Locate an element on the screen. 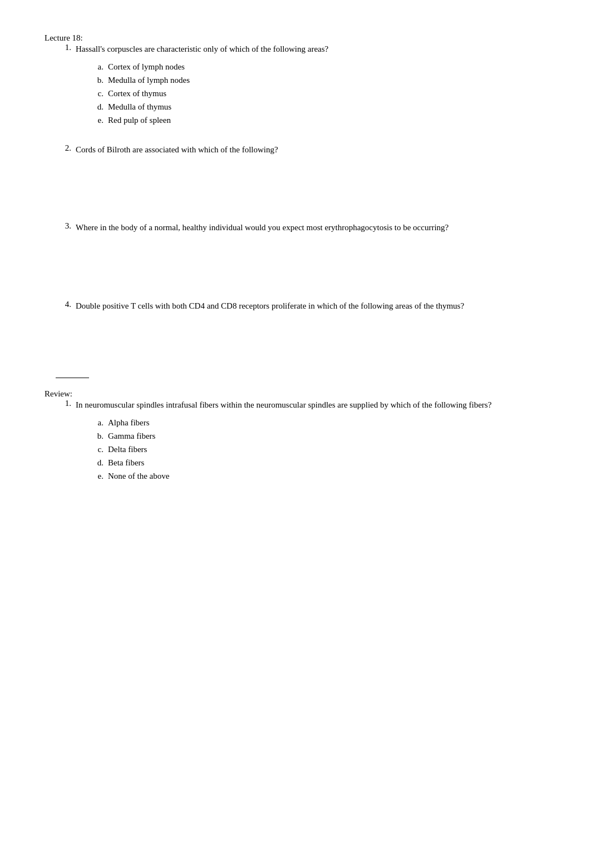 This screenshot has width=591, height=868. review-question-1-text: In neuromuscular spindles intrafusal fib… is located at coordinates (311, 405).